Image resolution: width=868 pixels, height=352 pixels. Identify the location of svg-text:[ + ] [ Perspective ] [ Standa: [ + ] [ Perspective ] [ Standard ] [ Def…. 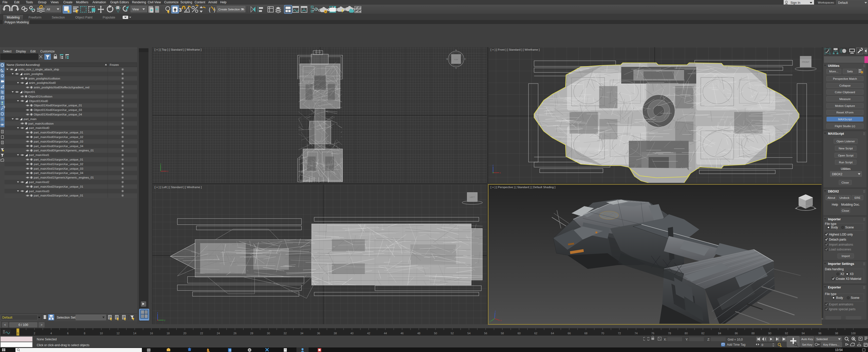
(523, 187).